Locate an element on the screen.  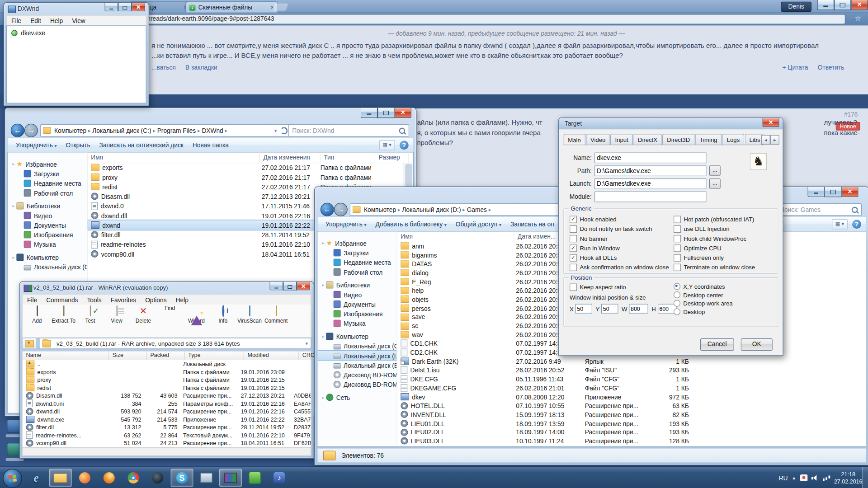
coord-input-X is located at coordinates (584, 309).